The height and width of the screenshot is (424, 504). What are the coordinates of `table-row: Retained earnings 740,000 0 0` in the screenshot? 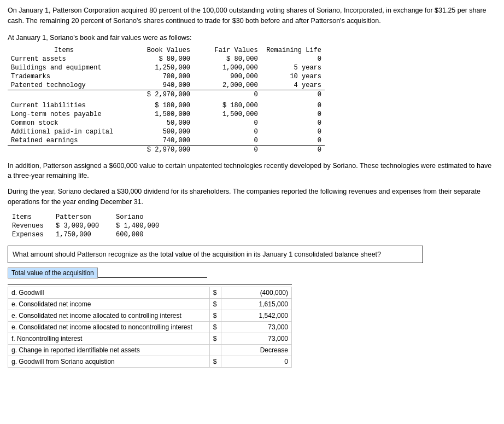 It's located at (166, 141).